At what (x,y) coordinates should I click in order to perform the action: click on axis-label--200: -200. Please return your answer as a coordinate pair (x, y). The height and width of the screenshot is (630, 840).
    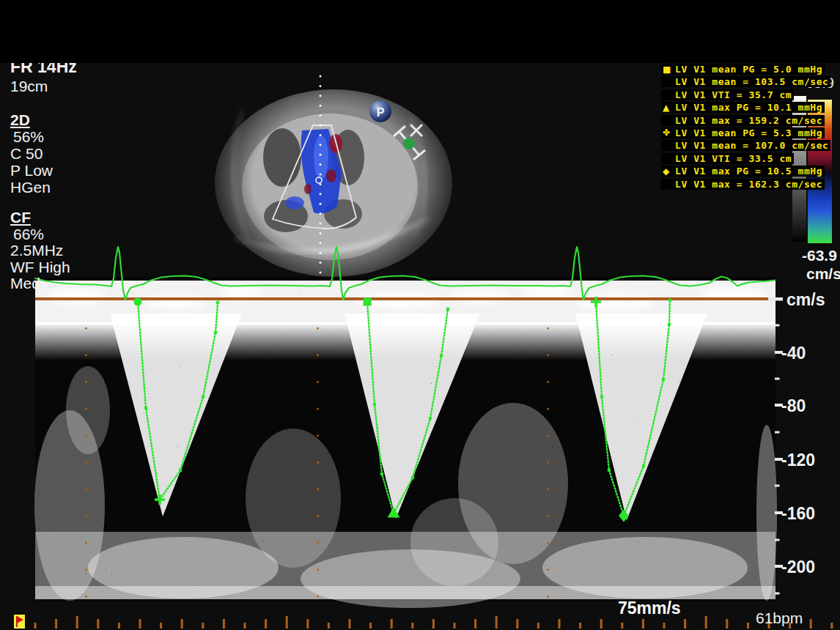
    Looking at the image, I should click on (811, 567).